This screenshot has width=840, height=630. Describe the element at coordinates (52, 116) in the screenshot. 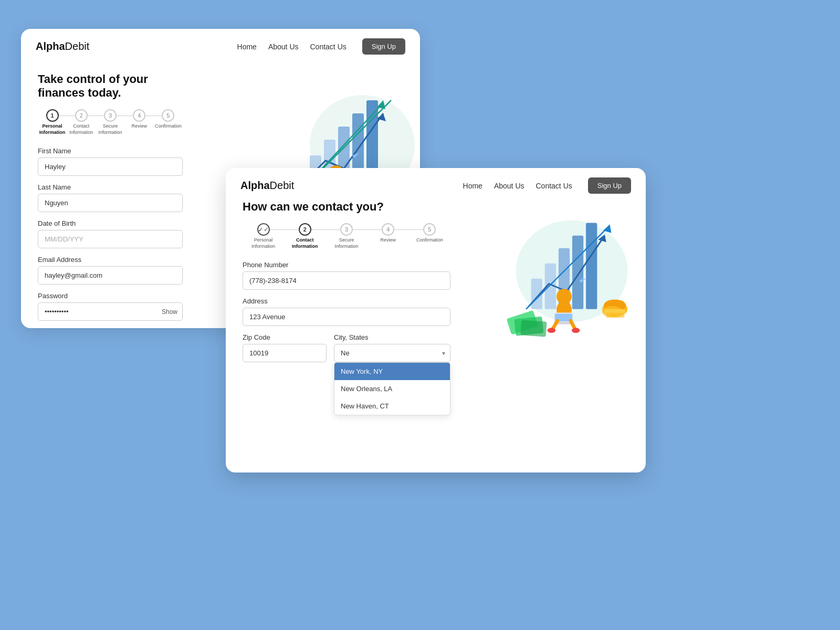

I see `step-circle-1-back: 1` at that location.